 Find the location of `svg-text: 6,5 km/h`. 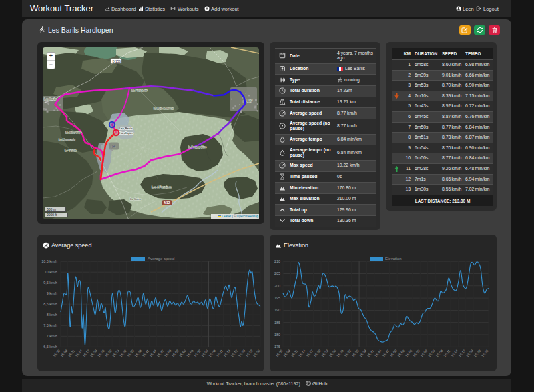

svg-text: 6,5 km/h is located at coordinates (51, 347).